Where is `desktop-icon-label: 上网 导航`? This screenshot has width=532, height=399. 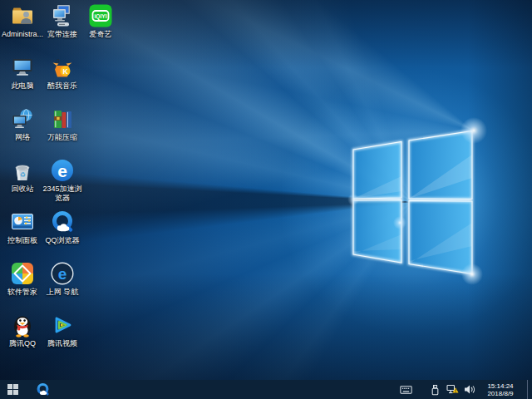 desktop-icon-label: 上网 导航 is located at coordinates (62, 293).